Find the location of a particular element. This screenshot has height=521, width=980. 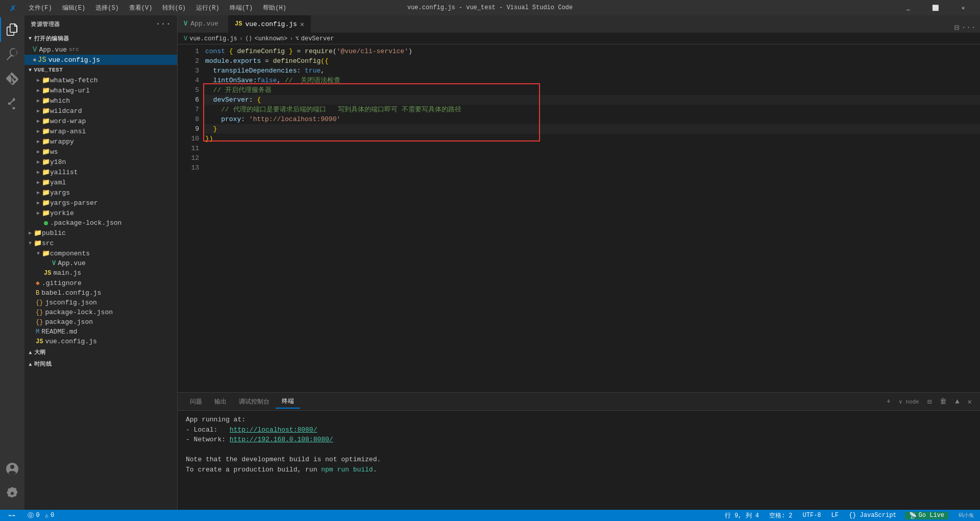

file-app-vue-src: V App.vue is located at coordinates (101, 264).